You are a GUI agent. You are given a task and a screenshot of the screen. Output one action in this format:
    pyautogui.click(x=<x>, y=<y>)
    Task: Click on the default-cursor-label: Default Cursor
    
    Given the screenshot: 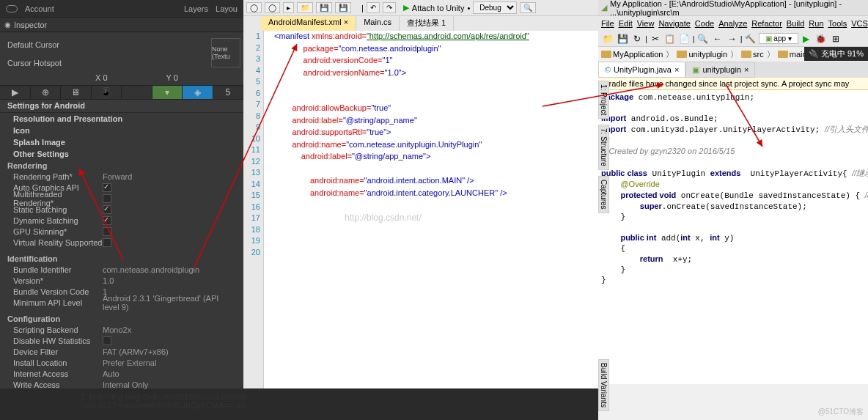 What is the action you would take?
    pyautogui.click(x=55, y=45)
    